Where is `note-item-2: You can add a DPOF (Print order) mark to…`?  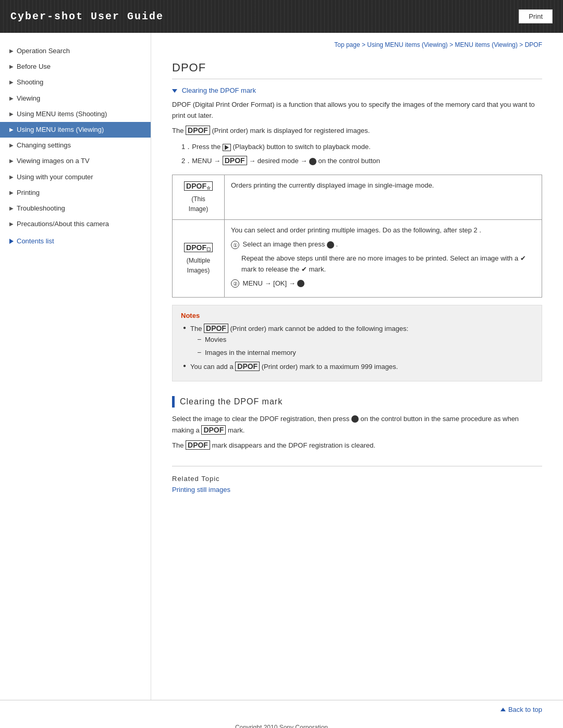 note-item-2: You can add a DPOF (Print order) mark to… is located at coordinates (358, 367).